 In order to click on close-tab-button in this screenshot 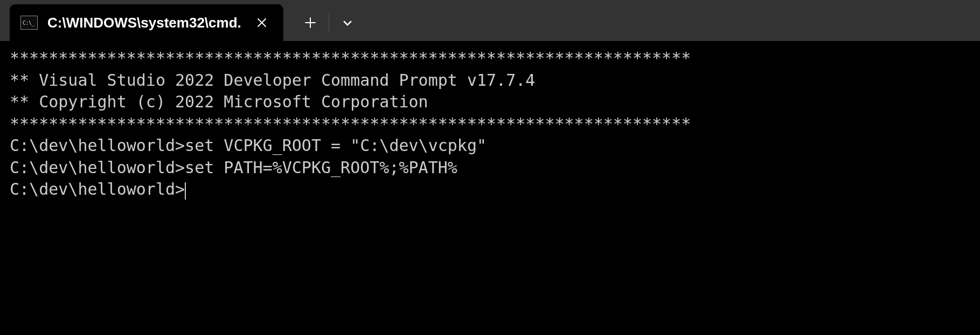, I will do `click(262, 23)`.